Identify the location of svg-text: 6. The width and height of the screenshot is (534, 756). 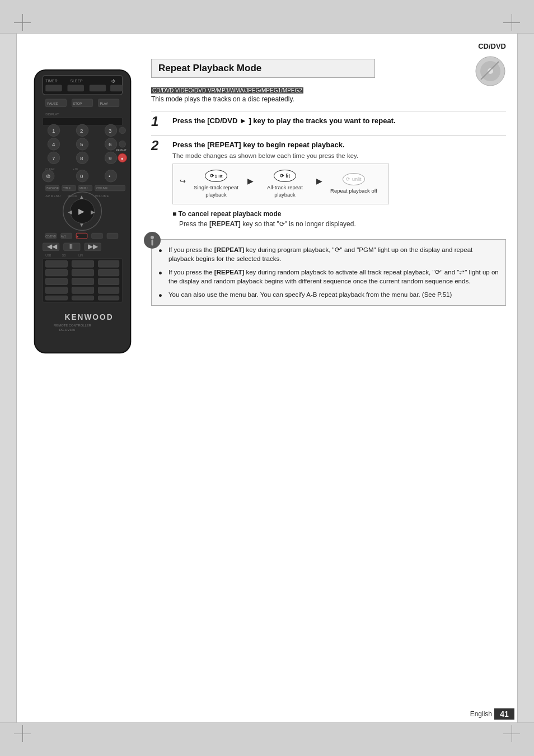
(110, 144).